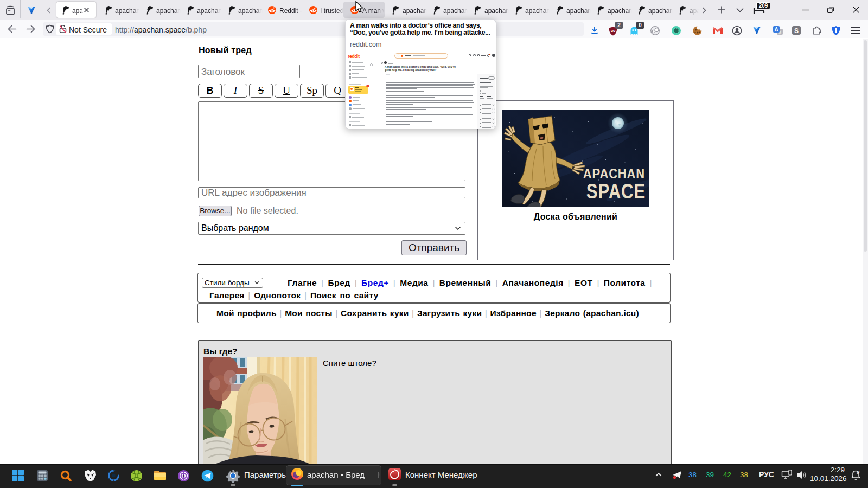 The width and height of the screenshot is (868, 488). Describe the element at coordinates (796, 31) in the screenshot. I see `svg-text: S` at that location.